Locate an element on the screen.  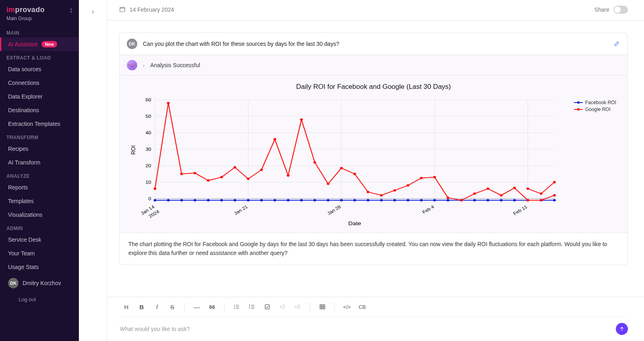
nav-visualizations: Visualizations is located at coordinates (39, 215).